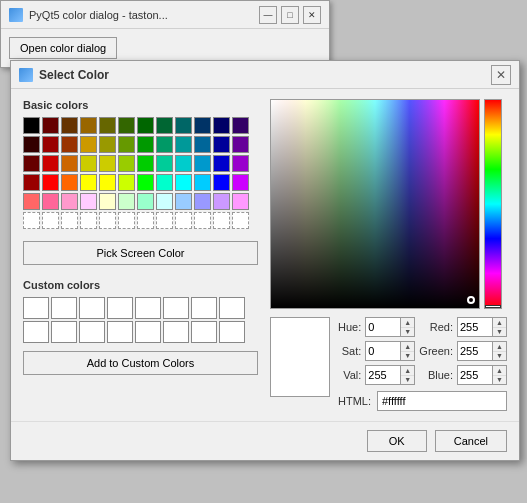 The width and height of the screenshot is (527, 503). Describe the element at coordinates (383, 327) in the screenshot. I see `hue-input` at that location.